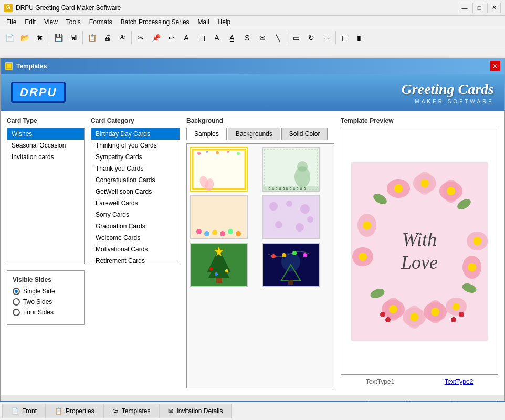 The height and width of the screenshot is (420, 505). What do you see at coordinates (495, 66) in the screenshot?
I see `dialog-close-button: ✕` at bounding box center [495, 66].